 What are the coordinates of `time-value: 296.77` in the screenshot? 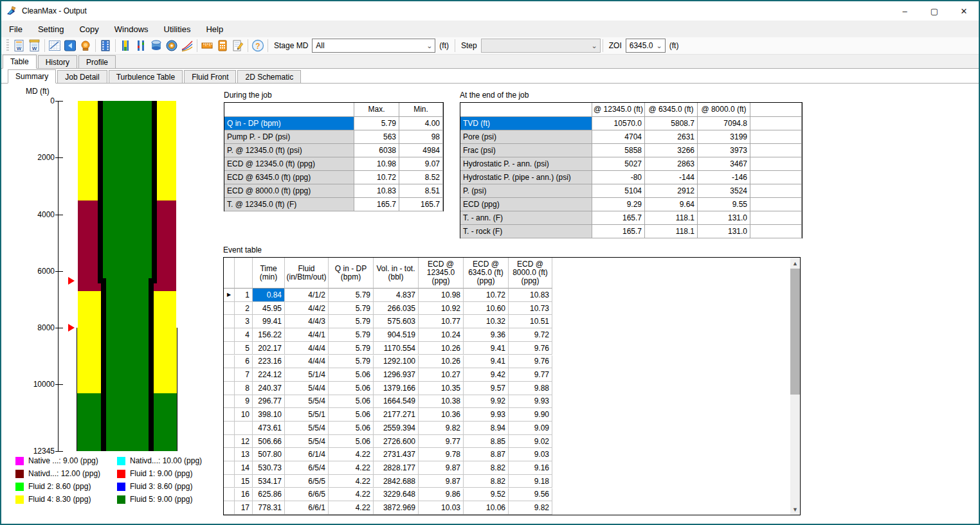 It's located at (269, 402).